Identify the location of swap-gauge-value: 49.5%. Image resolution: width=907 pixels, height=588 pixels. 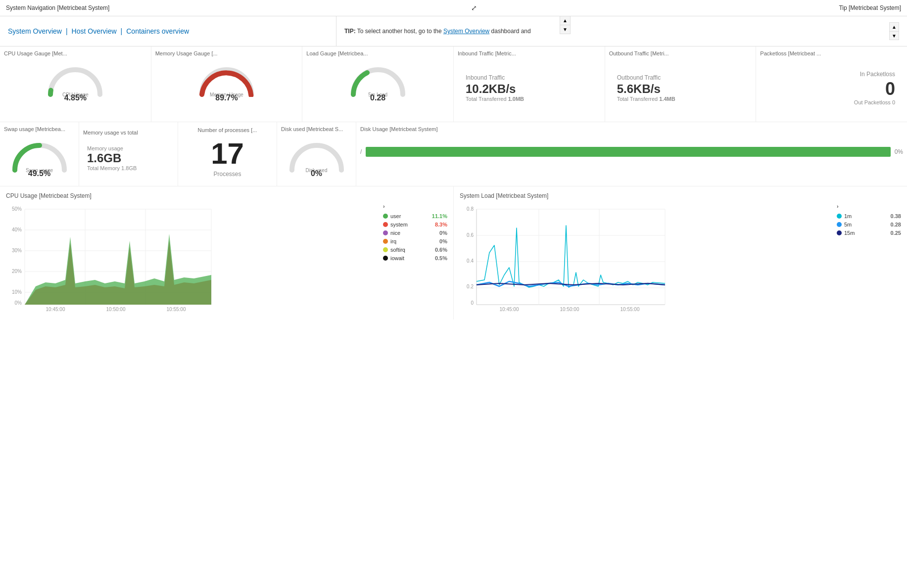
(40, 174).